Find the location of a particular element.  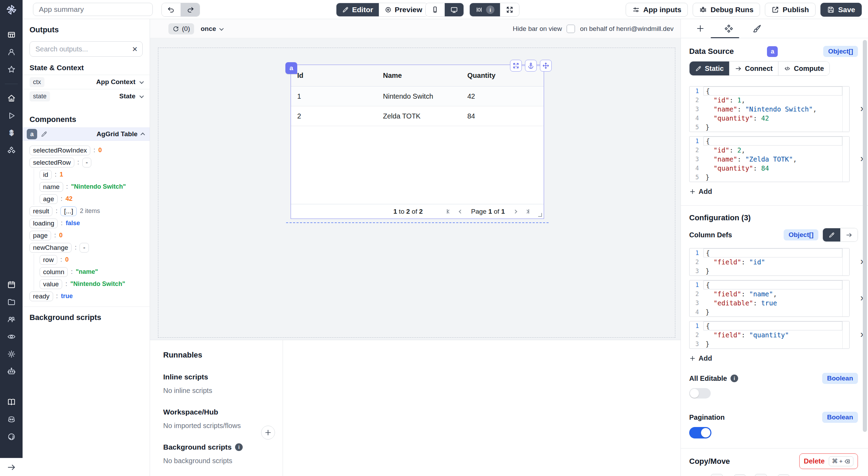

colon: : is located at coordinates (94, 150).